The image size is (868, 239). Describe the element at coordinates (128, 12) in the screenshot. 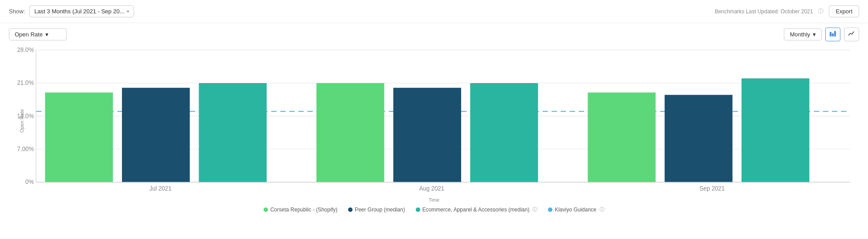

I see `chevron-down-icon: ▾` at that location.